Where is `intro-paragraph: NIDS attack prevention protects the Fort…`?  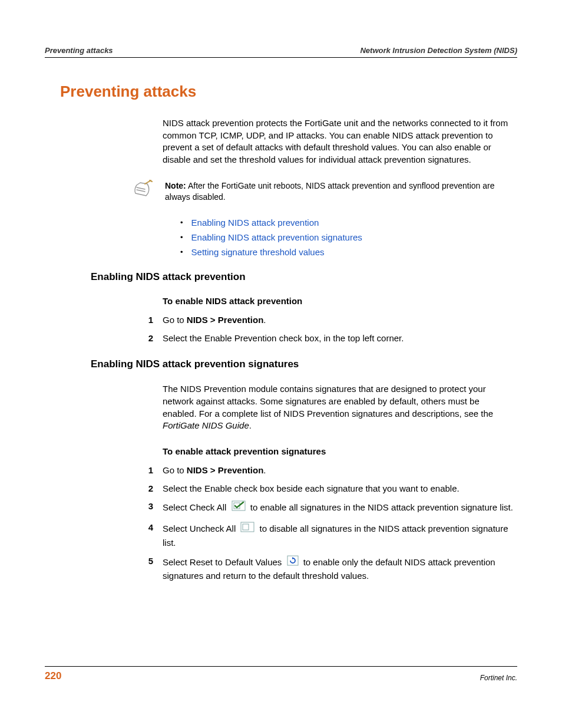 intro-paragraph: NIDS attack prevention protects the Fort… is located at coordinates (339, 141).